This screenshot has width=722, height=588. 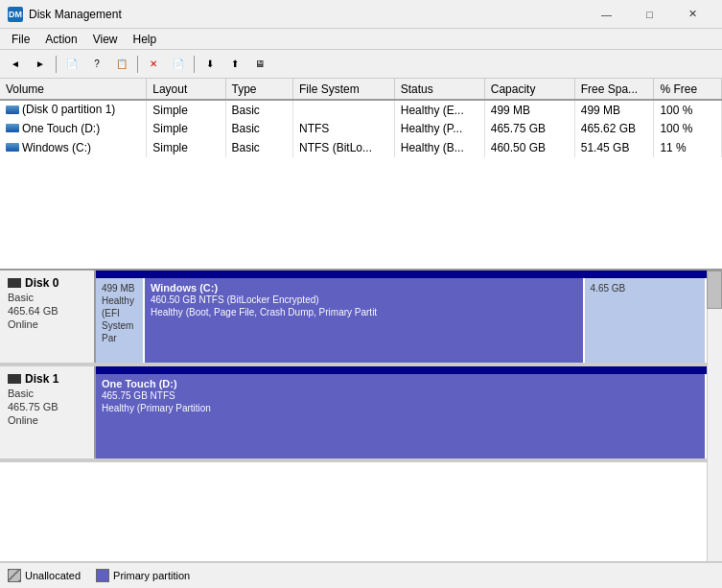 I want to click on disk-1-partitions-row: One Touch (D:) 465.75 GB NTFSHealthy (Pr…, so click(x=401, y=416).